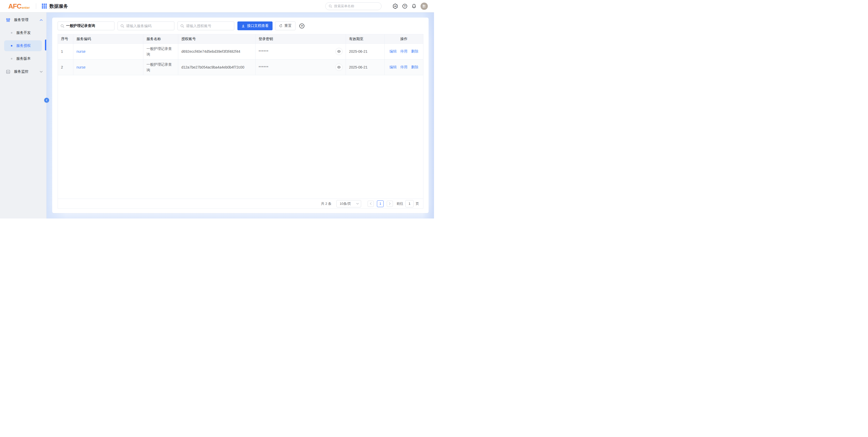  Describe the element at coordinates (241, 67) in the screenshot. I see `table-row: 2 nurse 一般护理记录查询 d12a7be27b054ac9ba4a4eb…` at that location.